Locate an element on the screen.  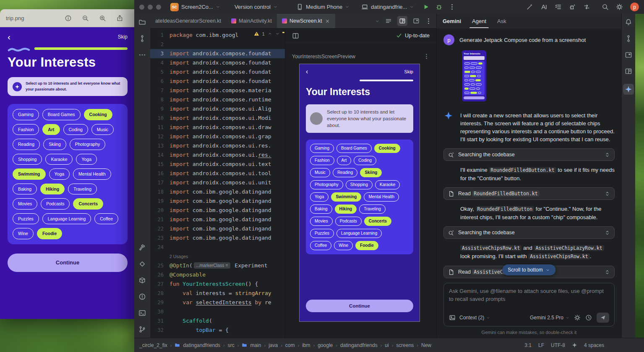
code-line-32: 32 topBar = { is located at coordinates (217, 330).